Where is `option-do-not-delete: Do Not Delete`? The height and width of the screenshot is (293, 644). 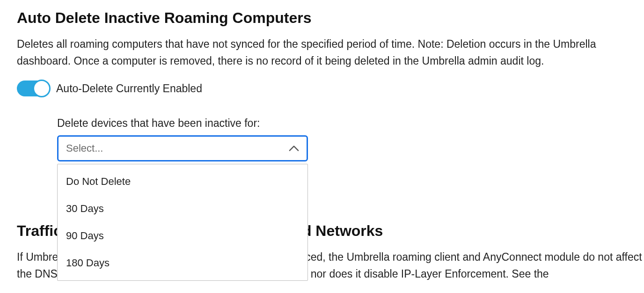
option-do-not-delete: Do Not Delete is located at coordinates (183, 182).